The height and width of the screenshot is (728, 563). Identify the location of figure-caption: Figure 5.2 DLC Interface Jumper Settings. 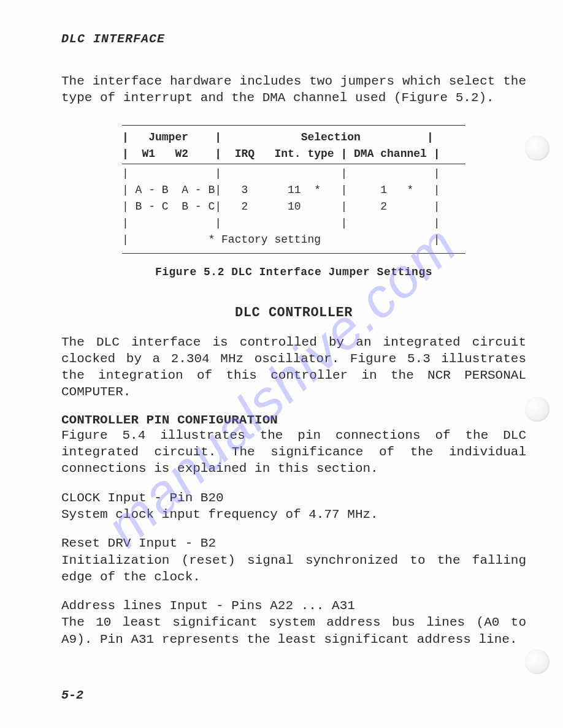
(294, 272).